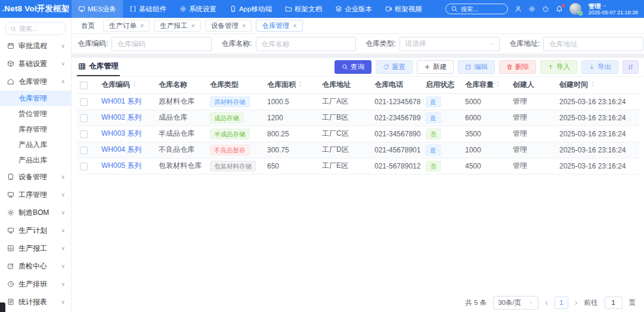 This screenshot has height=312, width=644. Describe the element at coordinates (614, 302) in the screenshot. I see `goto-page-input` at that location.